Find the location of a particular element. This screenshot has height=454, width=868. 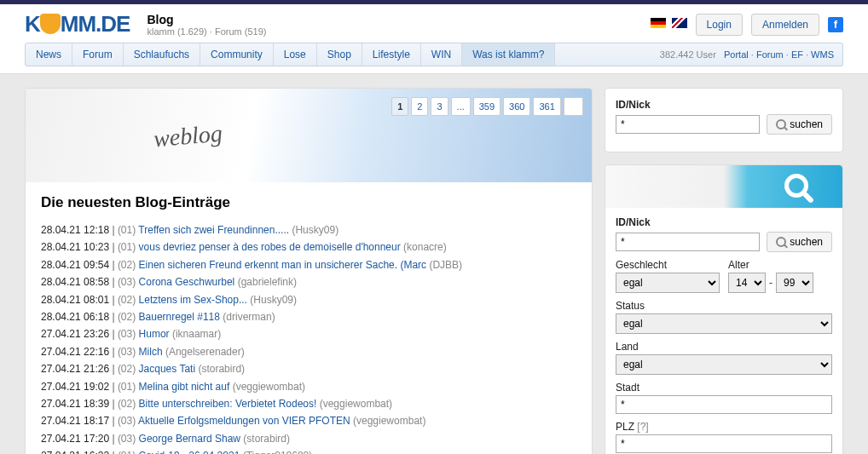

plz-hint: [?] is located at coordinates (643, 427).